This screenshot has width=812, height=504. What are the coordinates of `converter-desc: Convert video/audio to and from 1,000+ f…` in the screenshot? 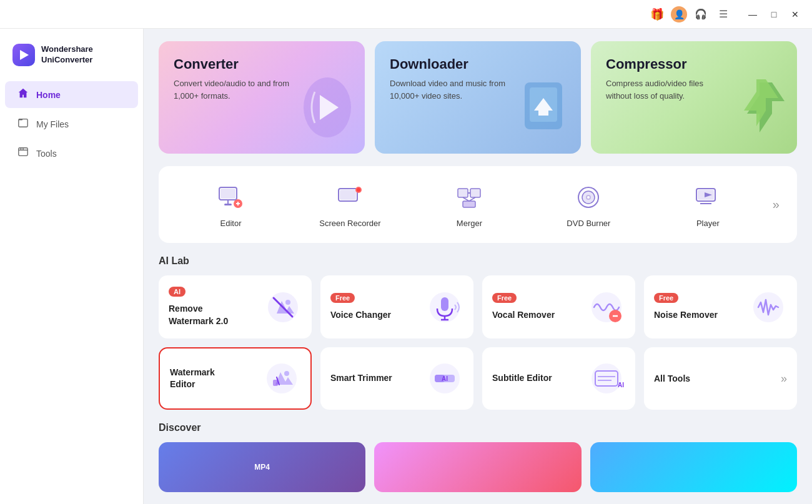 It's located at (236, 90).